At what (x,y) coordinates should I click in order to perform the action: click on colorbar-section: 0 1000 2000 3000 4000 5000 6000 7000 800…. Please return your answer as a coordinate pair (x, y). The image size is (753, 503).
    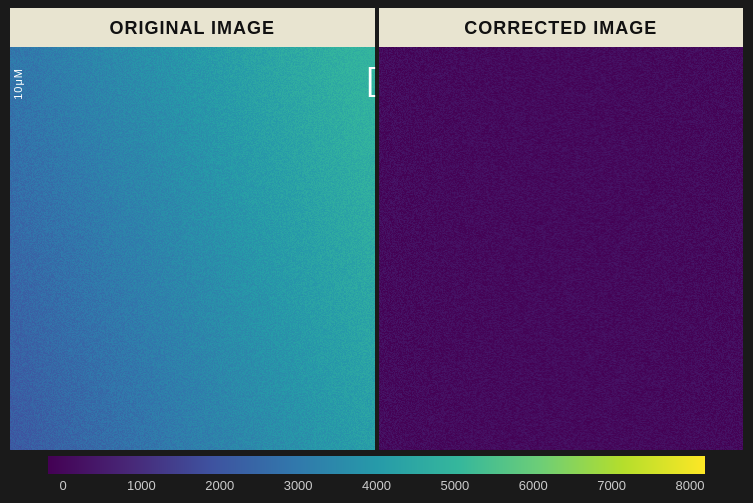
    Looking at the image, I should click on (376, 474).